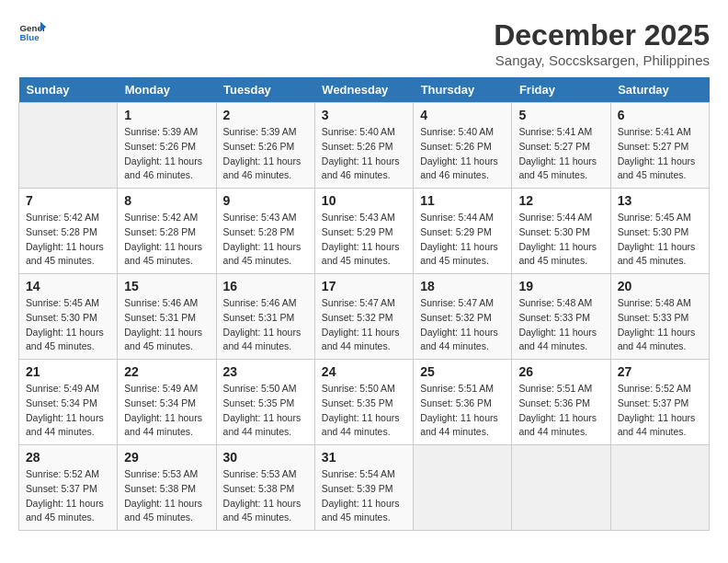 This screenshot has width=728, height=563. I want to click on calendar-cell: 15Sunrise: 5:46 AMSunset: 5:31 PMDayligh…, so click(167, 316).